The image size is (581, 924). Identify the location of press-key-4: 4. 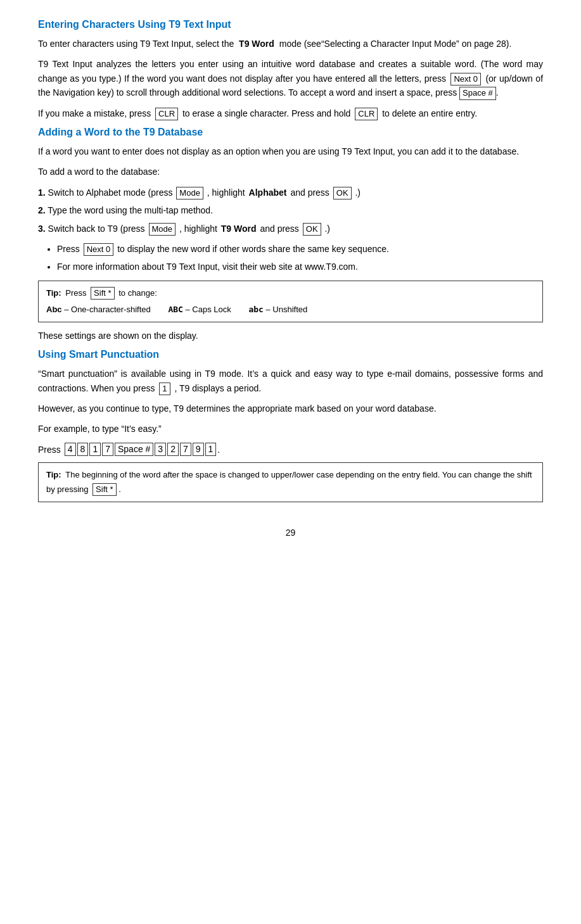
(70, 450).